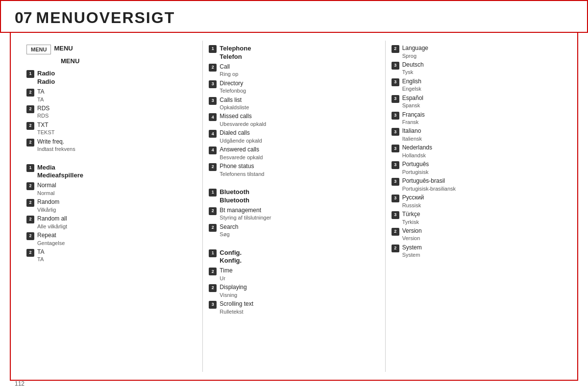 The height and width of the screenshot is (392, 588). Describe the element at coordinates (112, 222) in the screenshot. I see `random-all-item: 2 Random all Alle vilkårligt` at that location.